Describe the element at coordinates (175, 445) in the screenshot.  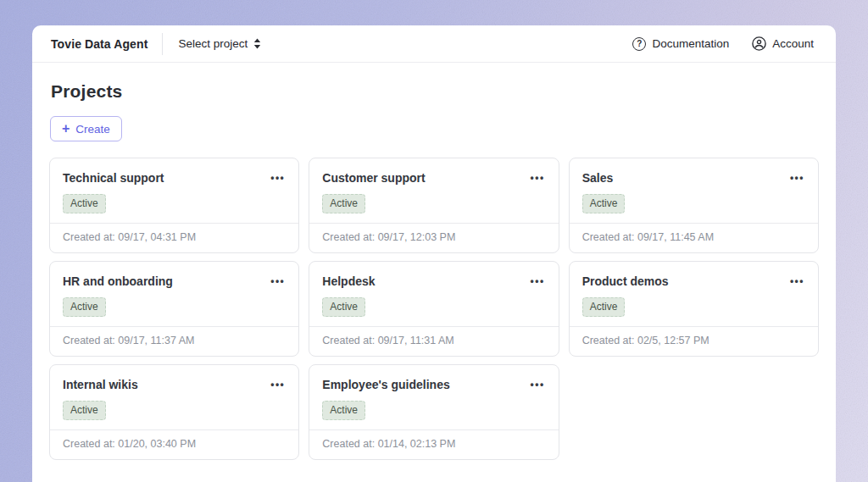
I see `created-at-text: Created at: 01/20, 03:40 PM` at that location.